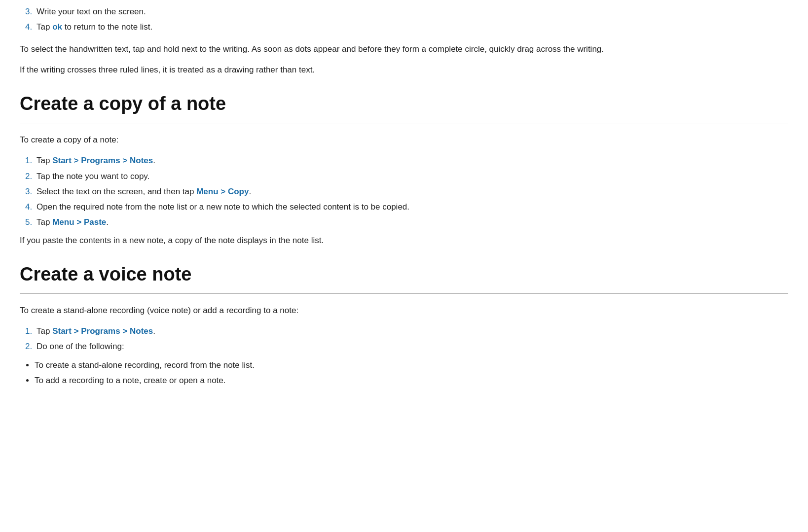 This screenshot has width=808, height=532. Describe the element at coordinates (79, 222) in the screenshot. I see `s1-step5-bold: Menu > Paste` at that location.